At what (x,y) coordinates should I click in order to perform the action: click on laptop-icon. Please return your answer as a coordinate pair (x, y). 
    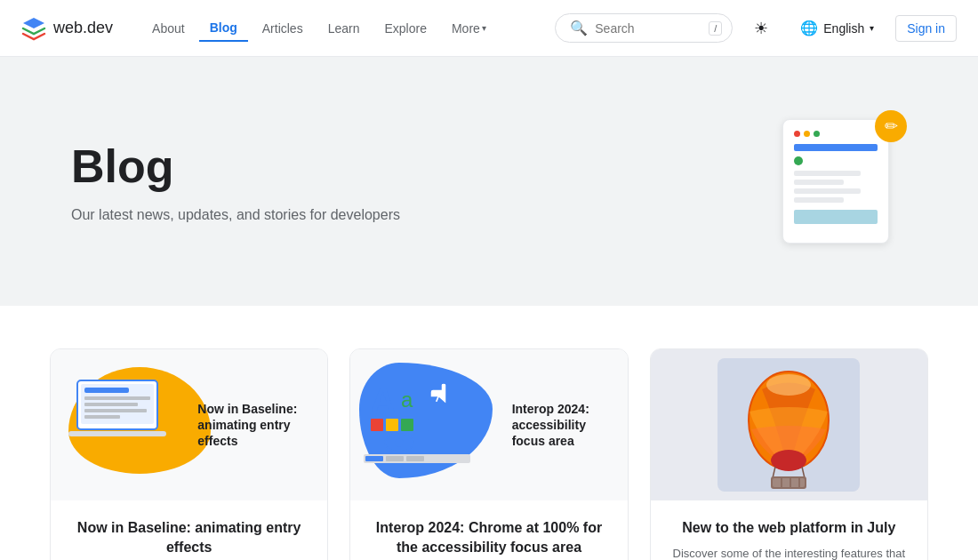
    Looking at the image, I should click on (126, 412).